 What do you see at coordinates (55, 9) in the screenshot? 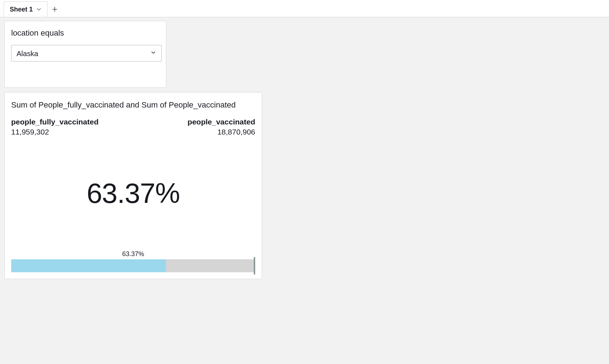
I see `plus-icon: +` at bounding box center [55, 9].